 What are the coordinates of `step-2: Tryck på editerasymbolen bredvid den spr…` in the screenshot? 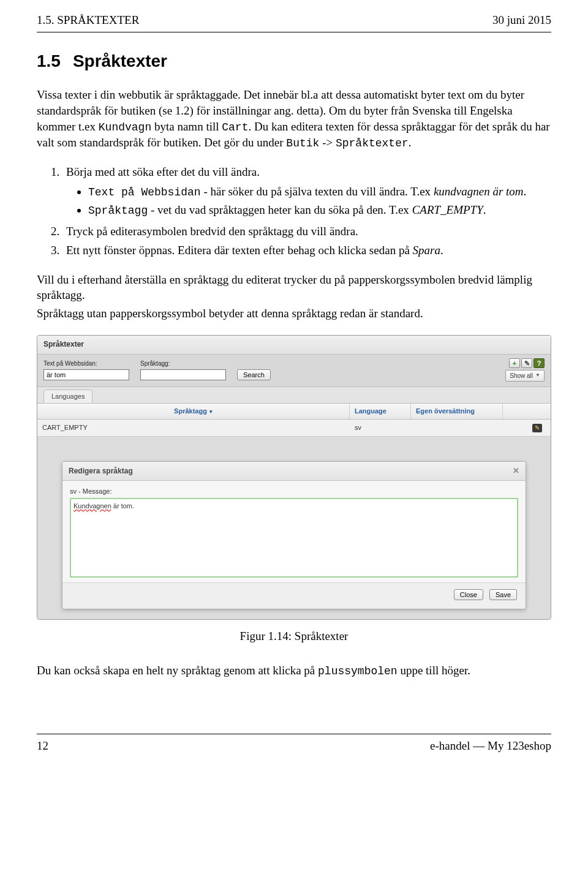 It's located at (307, 231).